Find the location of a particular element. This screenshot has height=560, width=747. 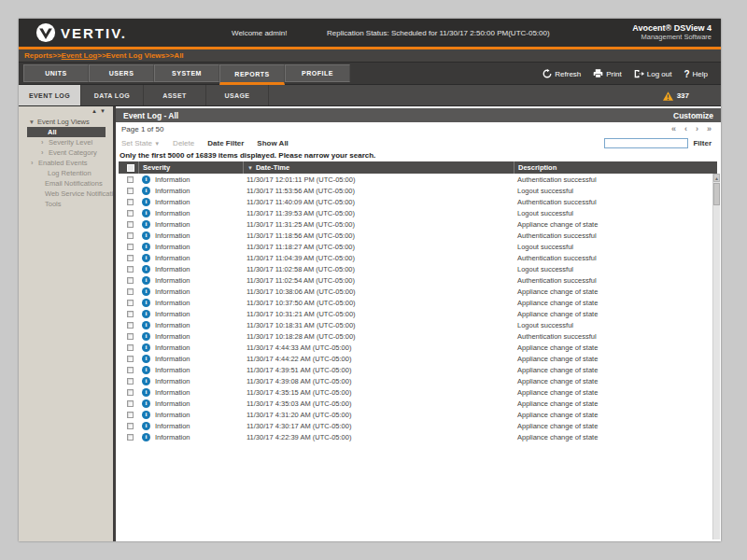

pagination-arrow: ‹ is located at coordinates (685, 129).